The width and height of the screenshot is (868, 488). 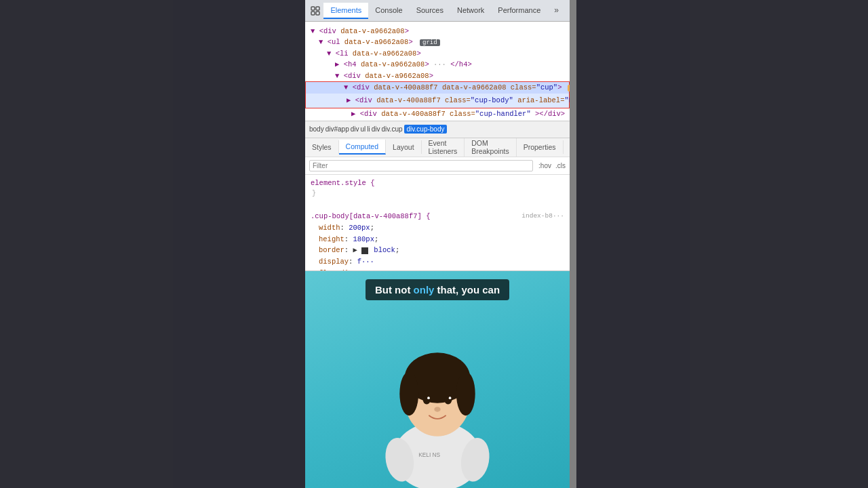 I want to click on tab-styles: Styles, so click(x=322, y=147).